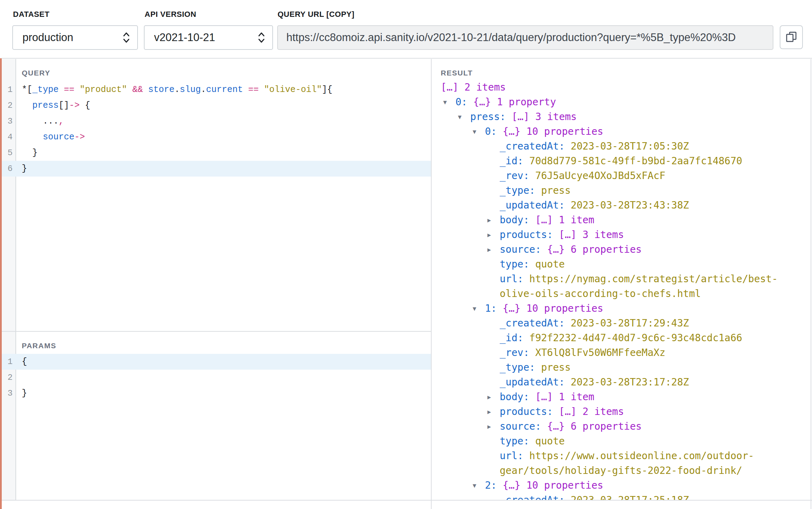 The width and height of the screenshot is (812, 509). Describe the element at coordinates (550, 441) in the screenshot. I see `json-value: quote` at that location.